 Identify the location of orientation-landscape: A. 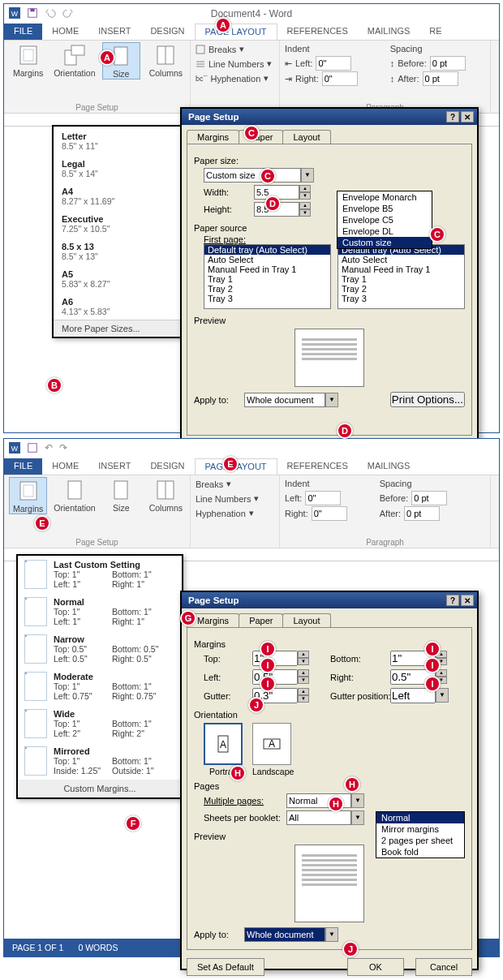
(272, 744).